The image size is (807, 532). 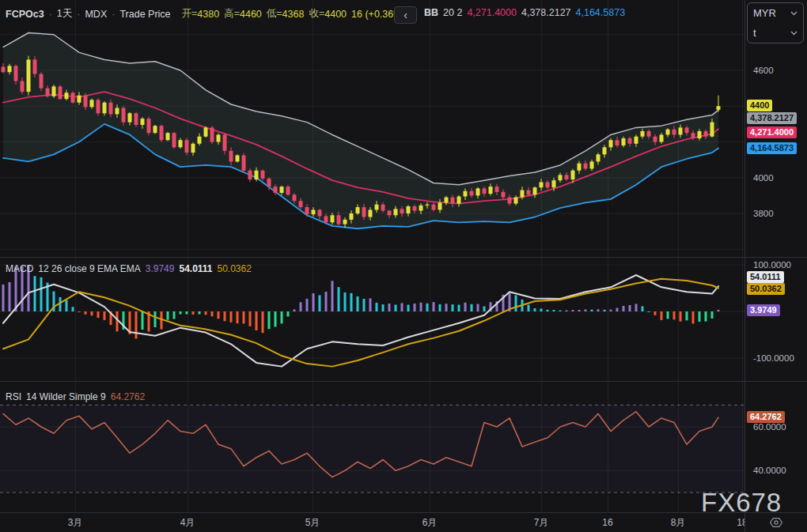 I want to click on macd-name: MACD, so click(x=19, y=269).